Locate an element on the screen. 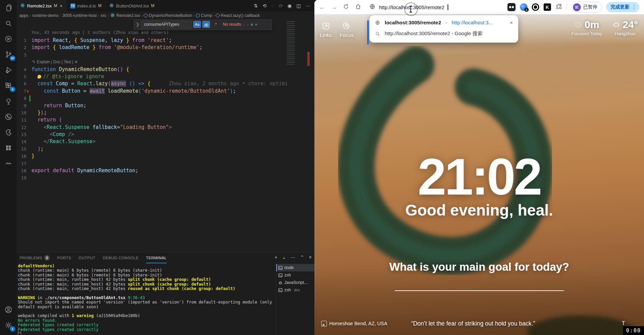 The image size is (644, 335). code-line: 11 return ( is located at coordinates (166, 120).